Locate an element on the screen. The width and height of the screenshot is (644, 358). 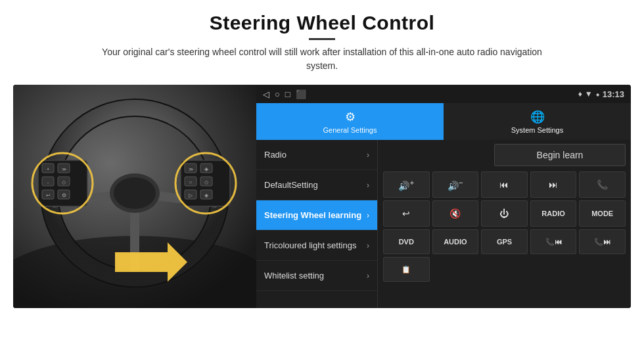
chevron-icon-whitelist: › is located at coordinates (368, 276).